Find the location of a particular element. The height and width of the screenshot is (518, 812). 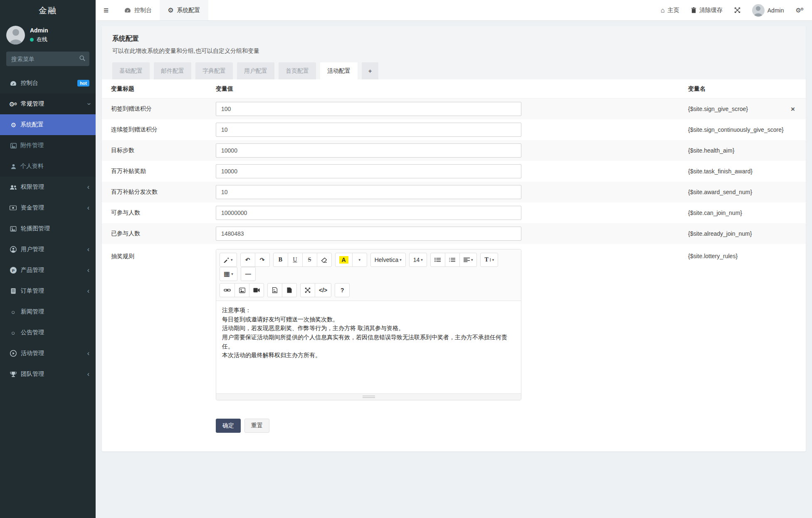

close-icon: × is located at coordinates (793, 109).